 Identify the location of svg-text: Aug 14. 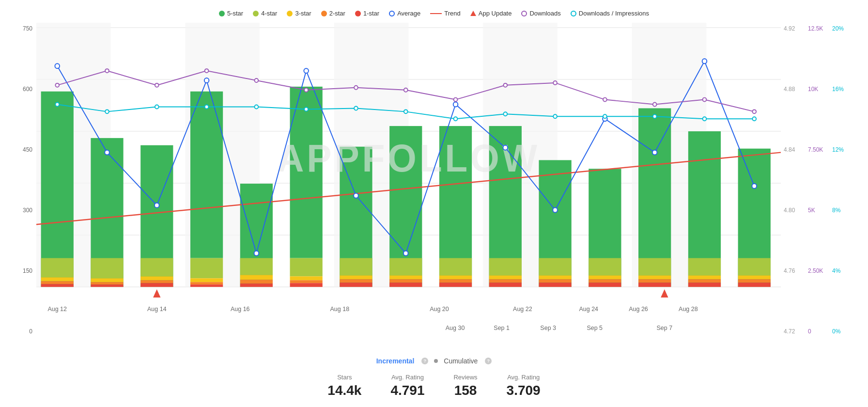
(157, 309).